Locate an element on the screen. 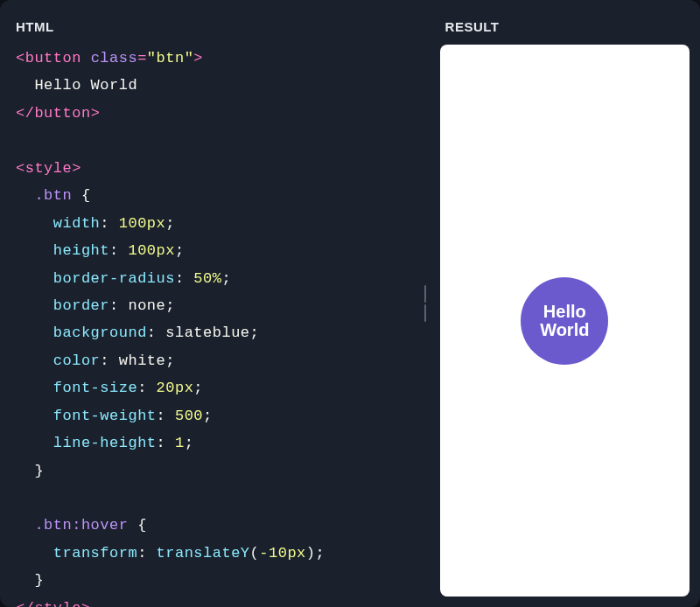  code-token: border is located at coordinates (81, 306).